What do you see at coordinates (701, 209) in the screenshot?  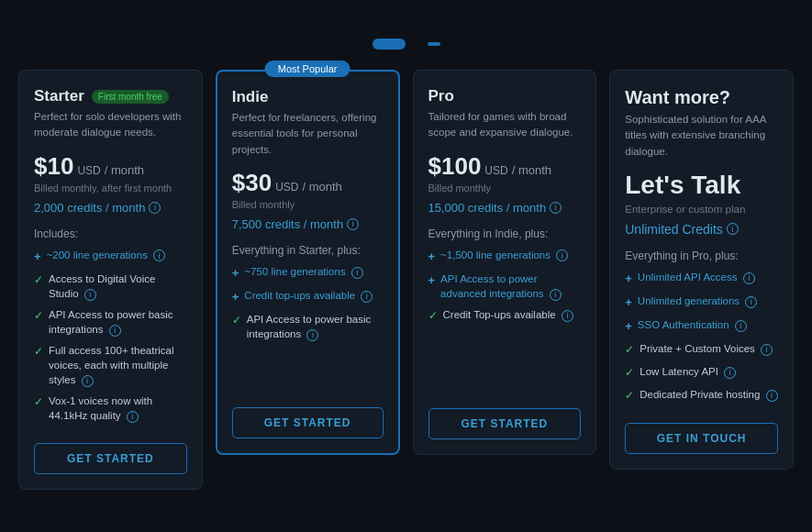 I see `enterprise-sub: Enterprise or custom plan` at bounding box center [701, 209].